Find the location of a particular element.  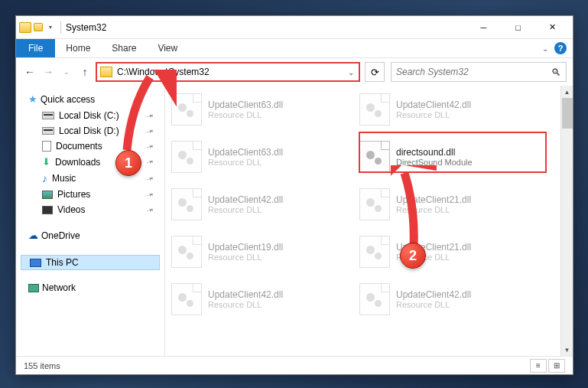

star-icon: ★ is located at coordinates (33, 99).